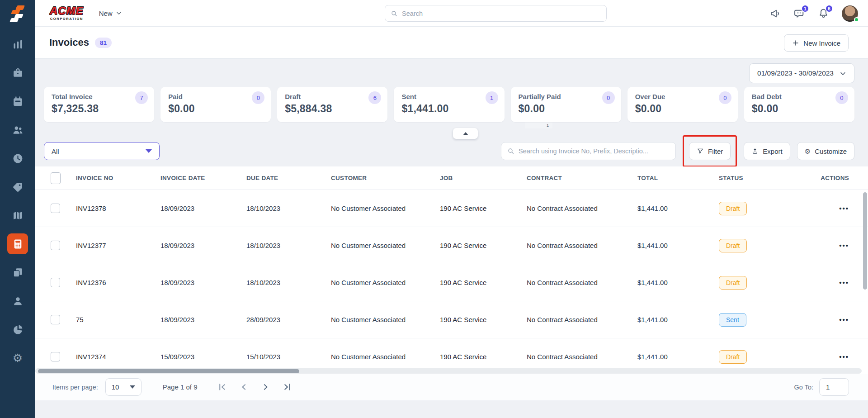 The height and width of the screenshot is (418, 868). Describe the element at coordinates (799, 14) in the screenshot. I see `messages-button: 1` at that location.